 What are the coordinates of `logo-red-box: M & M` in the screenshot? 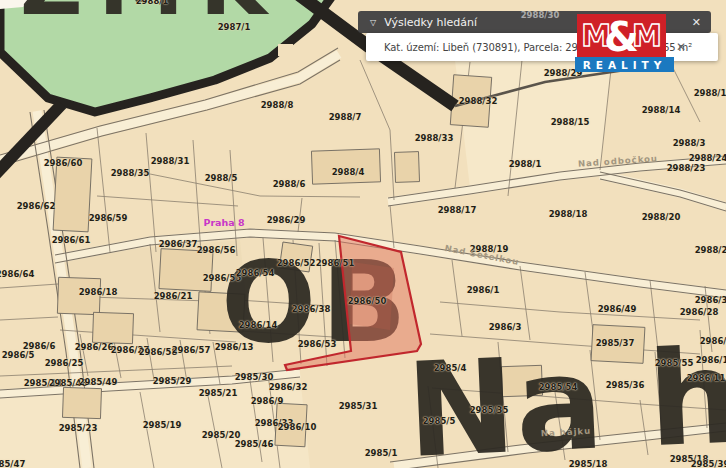 It's located at (622, 36).